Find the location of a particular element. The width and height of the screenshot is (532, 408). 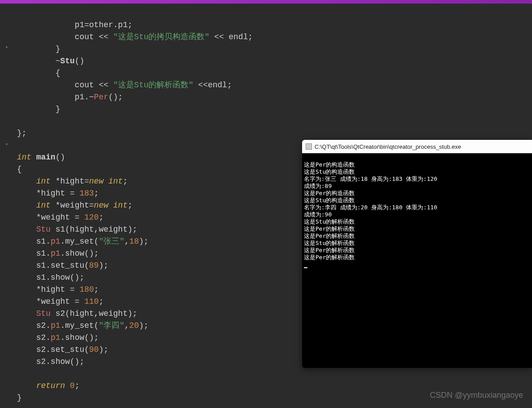

code-line: Stu s2(hight,weight); is located at coordinates (77, 314).